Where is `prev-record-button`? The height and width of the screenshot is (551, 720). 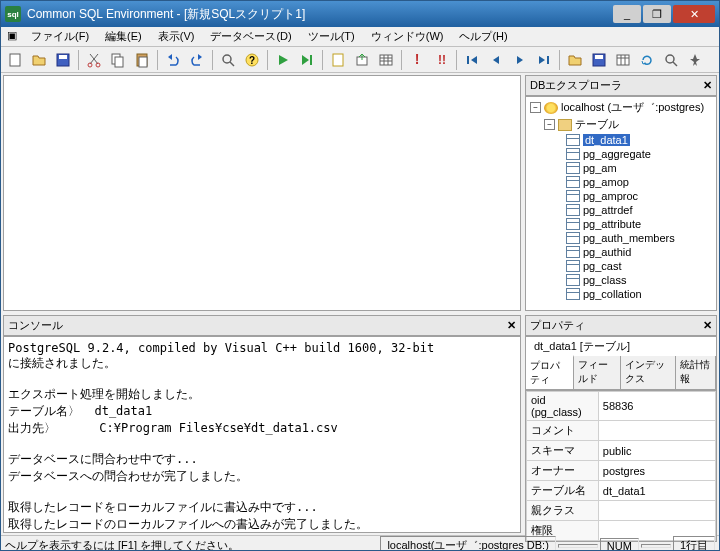
prev-record-button is located at coordinates (496, 60).